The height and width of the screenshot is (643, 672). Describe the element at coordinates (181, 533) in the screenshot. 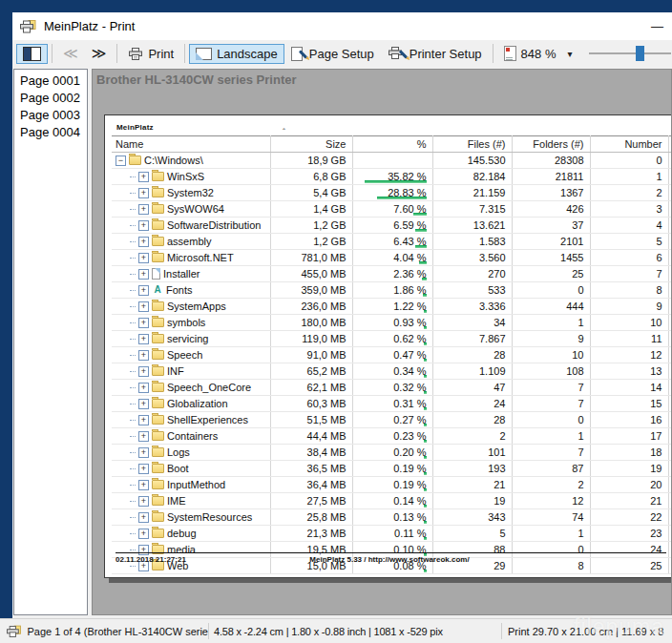

I see `folder-name: debug` at that location.